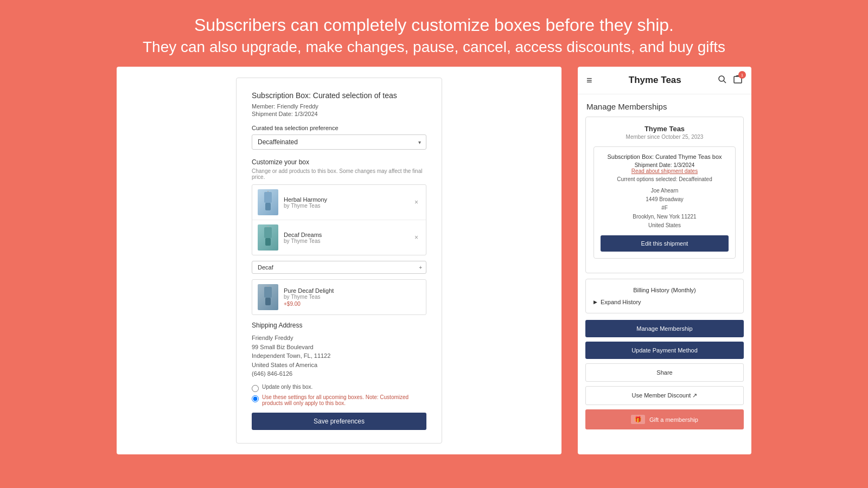 The height and width of the screenshot is (488, 868). What do you see at coordinates (665, 329) in the screenshot?
I see `manage-membership-button: Manage Membership` at bounding box center [665, 329].